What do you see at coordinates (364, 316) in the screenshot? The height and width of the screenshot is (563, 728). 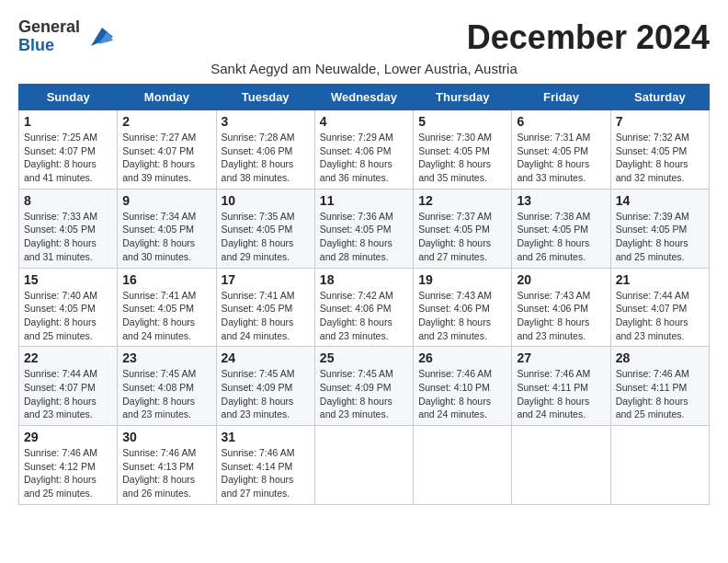 I see `day-info: Sunrise: 7:42 AMSunset: 4:06 PMDaylight:…` at bounding box center [364, 316].